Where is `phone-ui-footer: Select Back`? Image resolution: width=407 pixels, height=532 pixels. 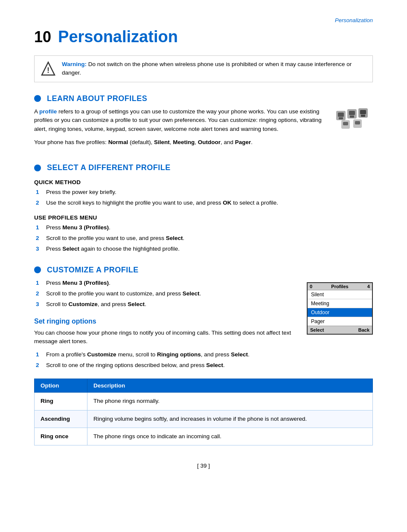
phone-ui-footer: Select Back is located at coordinates (340, 330).